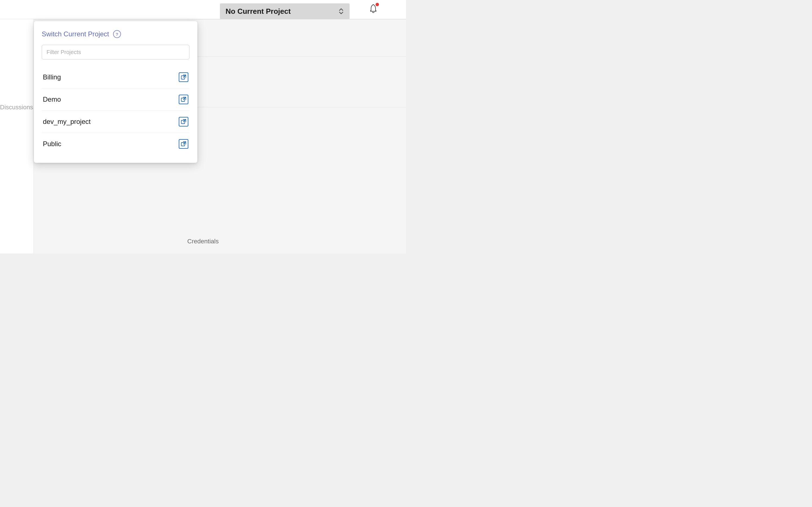  Describe the element at coordinates (16, 107) in the screenshot. I see `sidebar-item-discussions: Discussions` at that location.